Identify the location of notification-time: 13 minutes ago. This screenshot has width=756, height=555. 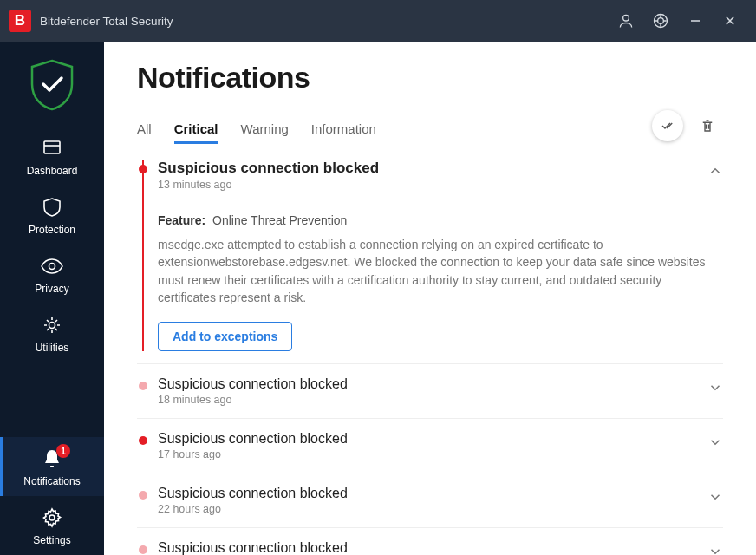
(433, 185).